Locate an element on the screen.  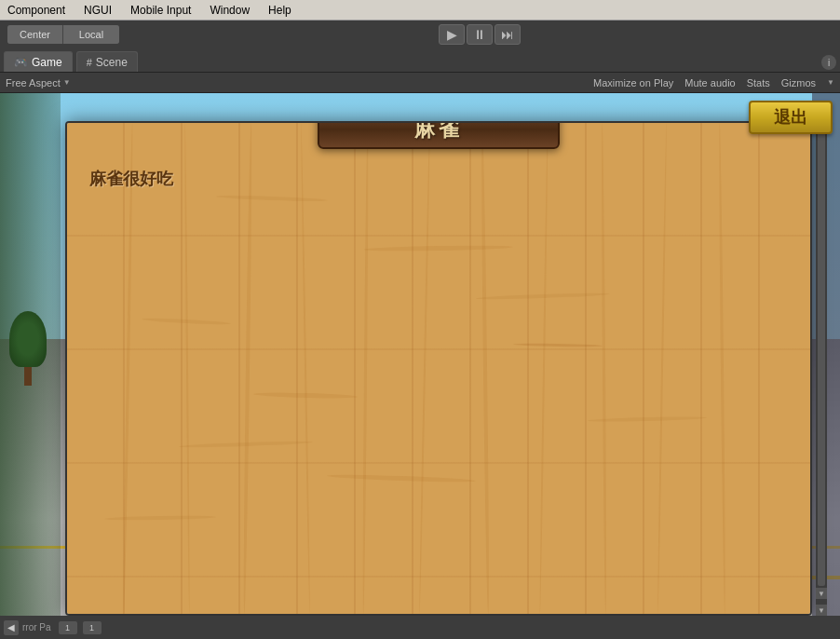
game-tab-icon: 🎮 is located at coordinates (20, 62).